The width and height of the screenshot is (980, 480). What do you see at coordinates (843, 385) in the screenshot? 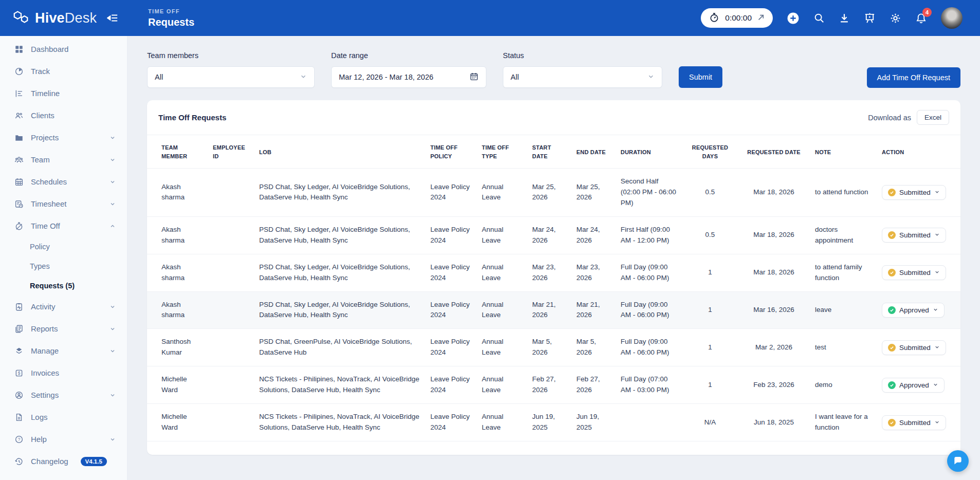
I see `cell-note: demo` at bounding box center [843, 385].